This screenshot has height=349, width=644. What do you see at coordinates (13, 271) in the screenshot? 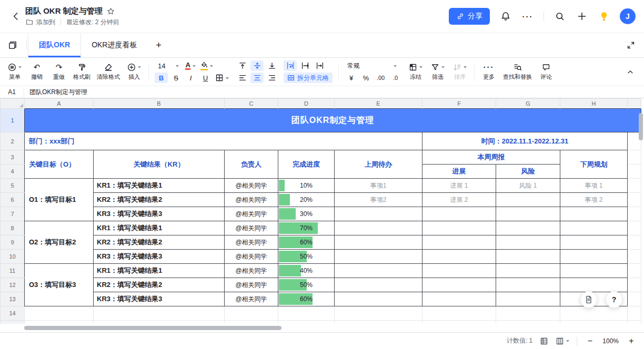
I see `row-header-11: 11` at bounding box center [13, 271].